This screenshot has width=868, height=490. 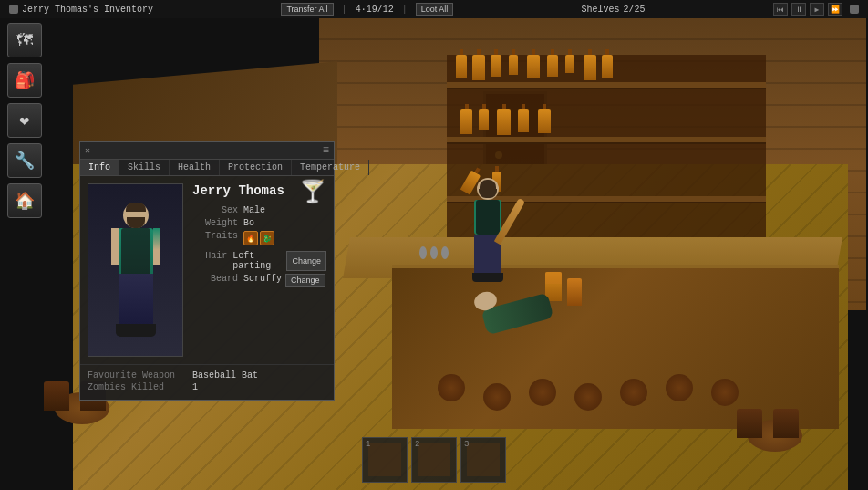 What do you see at coordinates (27, 120) in the screenshot?
I see `left-toolbar: 🗺 🎒 ❤ 🔧 🏠` at bounding box center [27, 120].